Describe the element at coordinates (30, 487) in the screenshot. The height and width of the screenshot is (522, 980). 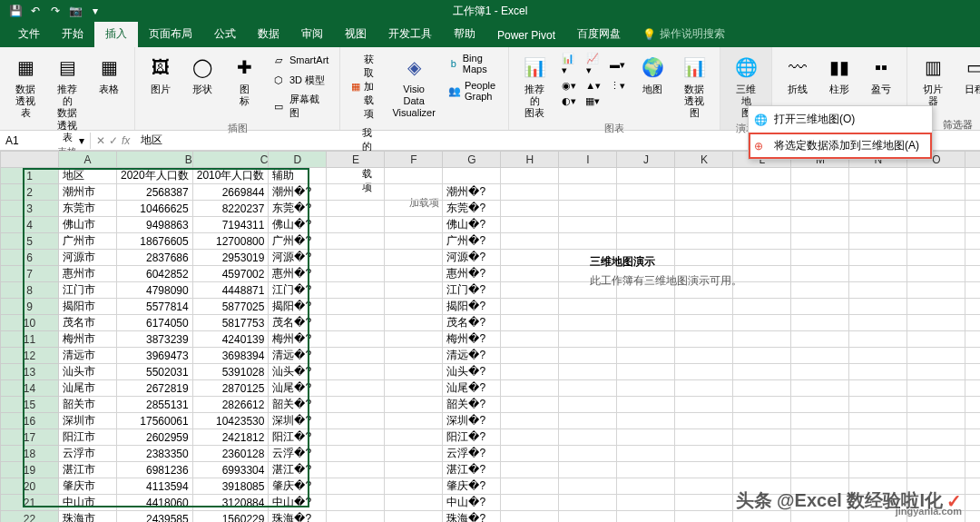
I see `row-header-20: 20` at that location.